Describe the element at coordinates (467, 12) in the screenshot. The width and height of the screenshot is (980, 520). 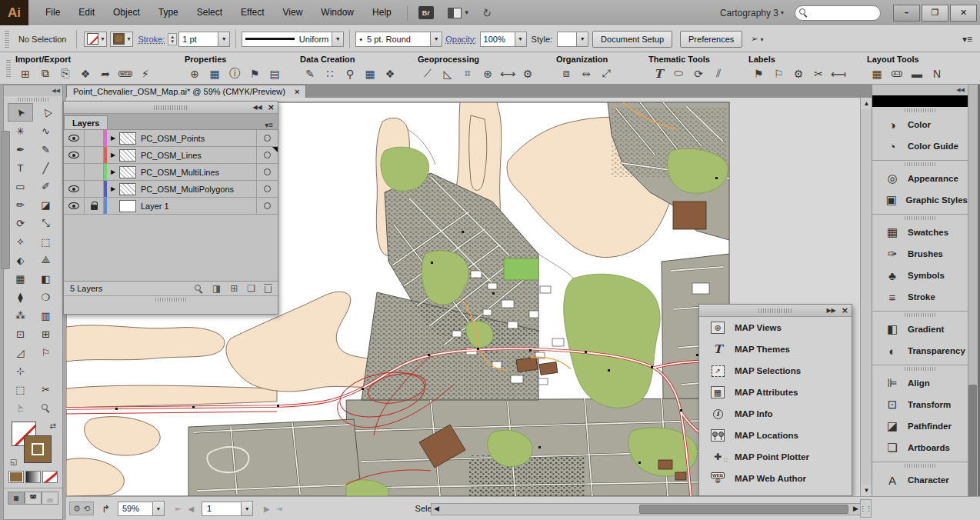
I see `arrange-documents-arrow: ▼` at that location.